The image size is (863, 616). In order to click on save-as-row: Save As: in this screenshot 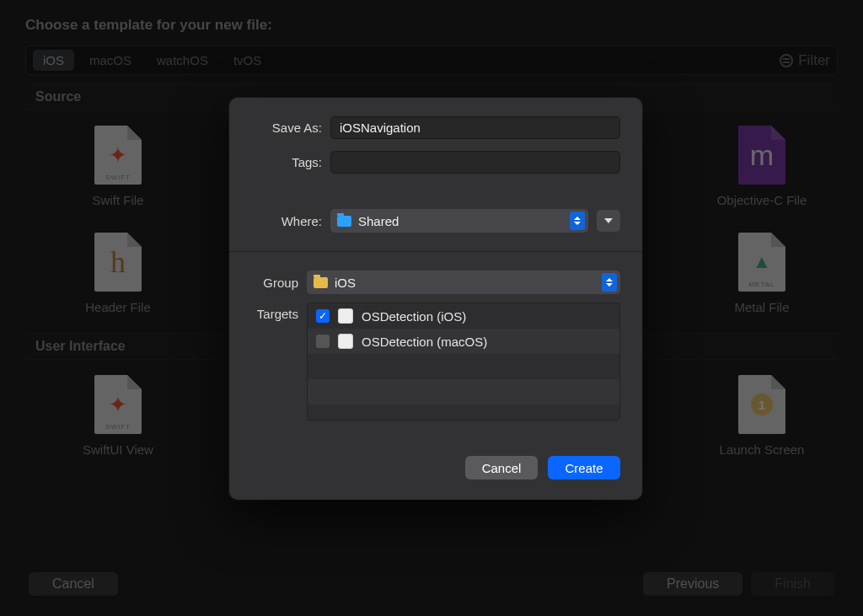, I will do `click(436, 128)`.